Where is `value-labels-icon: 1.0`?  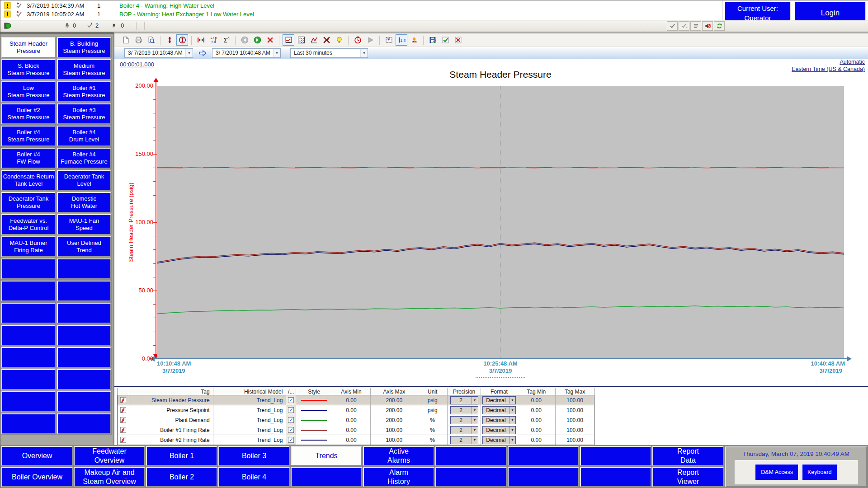
value-labels-icon: 1.0 is located at coordinates (401, 40).